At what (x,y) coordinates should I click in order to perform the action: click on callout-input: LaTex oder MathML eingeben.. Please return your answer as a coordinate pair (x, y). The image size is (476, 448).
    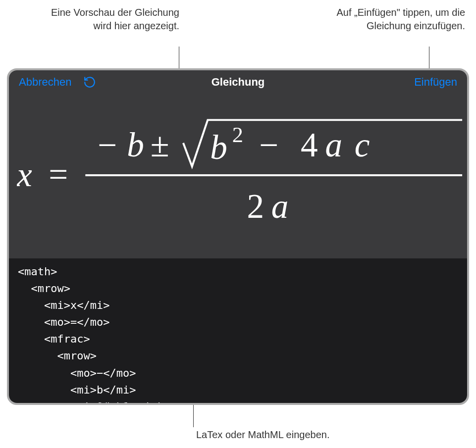
    Looking at the image, I should click on (295, 435).